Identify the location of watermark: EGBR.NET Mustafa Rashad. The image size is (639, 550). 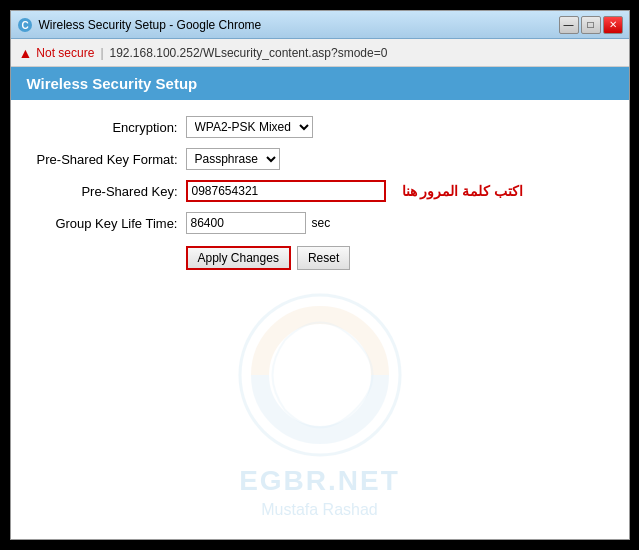
(320, 402).